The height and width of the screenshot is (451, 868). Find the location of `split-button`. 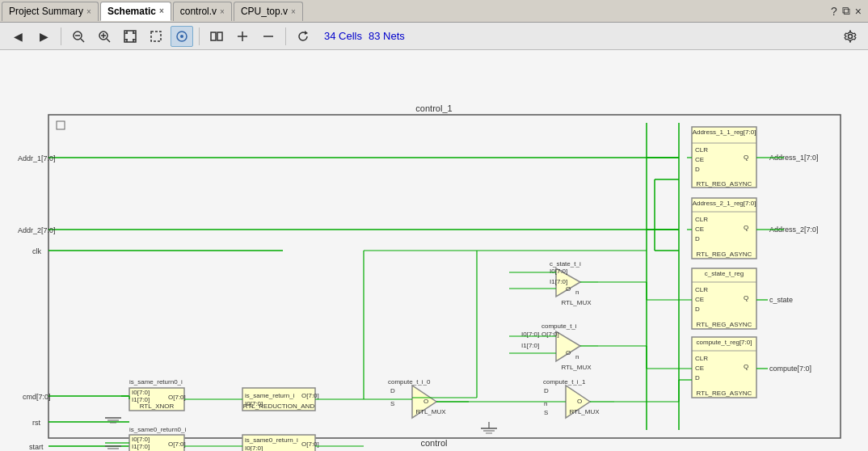

split-button is located at coordinates (217, 36).